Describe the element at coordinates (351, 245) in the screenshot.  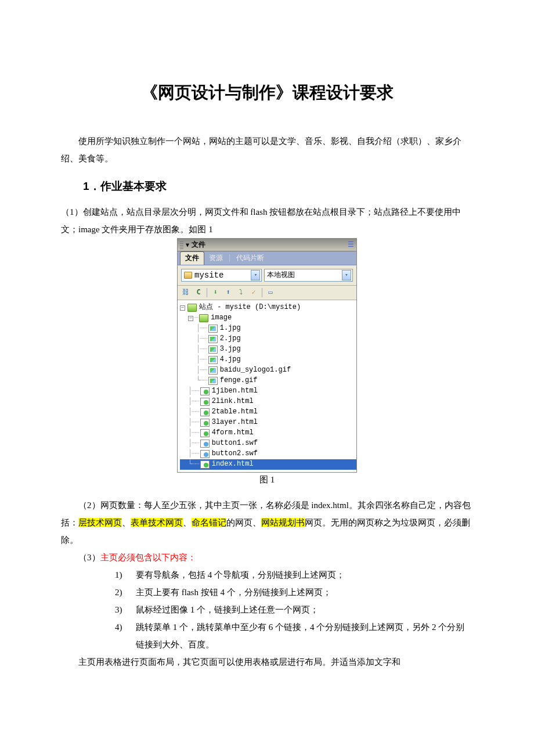
I see `panel-menu-icon: ☰` at that location.